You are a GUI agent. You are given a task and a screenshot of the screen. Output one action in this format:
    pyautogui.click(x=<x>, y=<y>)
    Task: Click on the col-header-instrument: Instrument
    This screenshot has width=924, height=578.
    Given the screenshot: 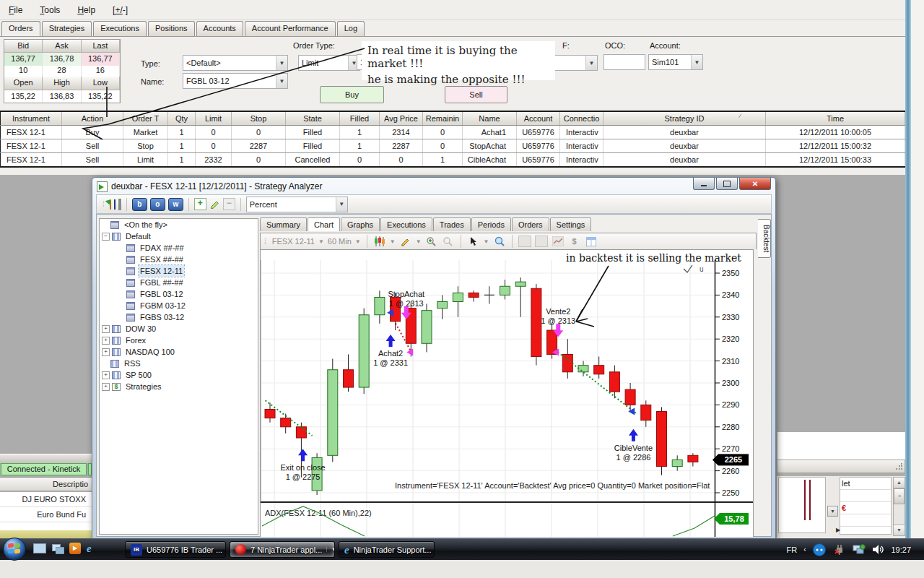 What is the action you would take?
    pyautogui.click(x=32, y=118)
    